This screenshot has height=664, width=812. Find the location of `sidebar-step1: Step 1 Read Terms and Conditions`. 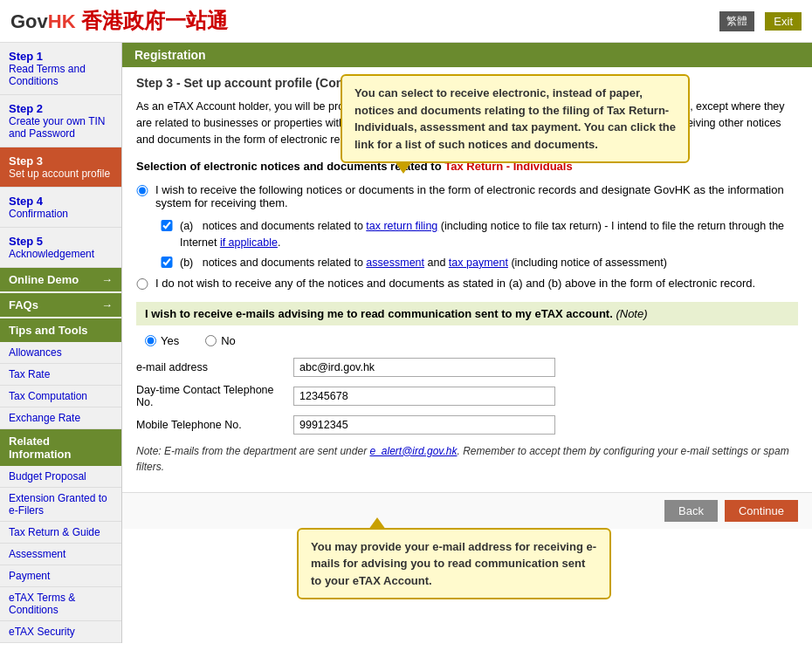

sidebar-step1: Step 1 Read Terms and Conditions is located at coordinates (61, 69).